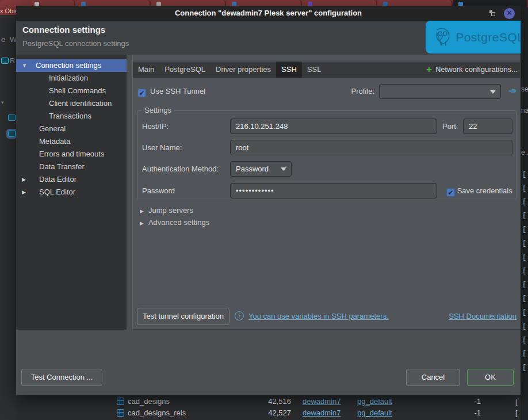 This screenshot has height=420, width=528. Describe the element at coordinates (71, 104) in the screenshot. I see `sidebar-item-client-identification: Client identification` at that location.